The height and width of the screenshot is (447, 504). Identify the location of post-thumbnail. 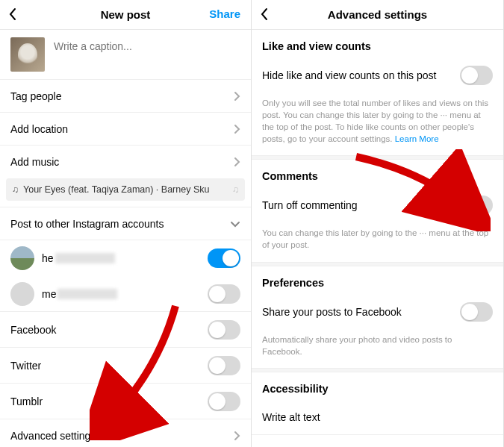
(28, 54).